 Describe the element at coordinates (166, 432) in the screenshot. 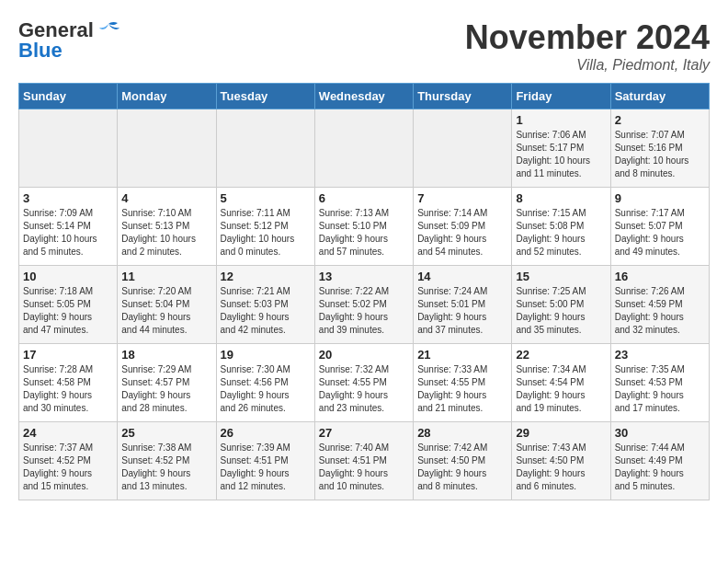

I see `day-number: 25` at that location.